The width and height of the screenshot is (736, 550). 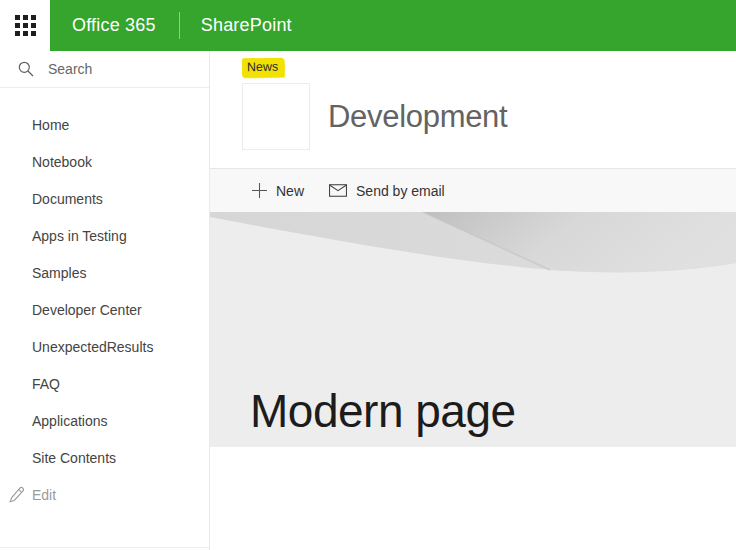 What do you see at coordinates (418, 117) in the screenshot?
I see `site-title: Development` at bounding box center [418, 117].